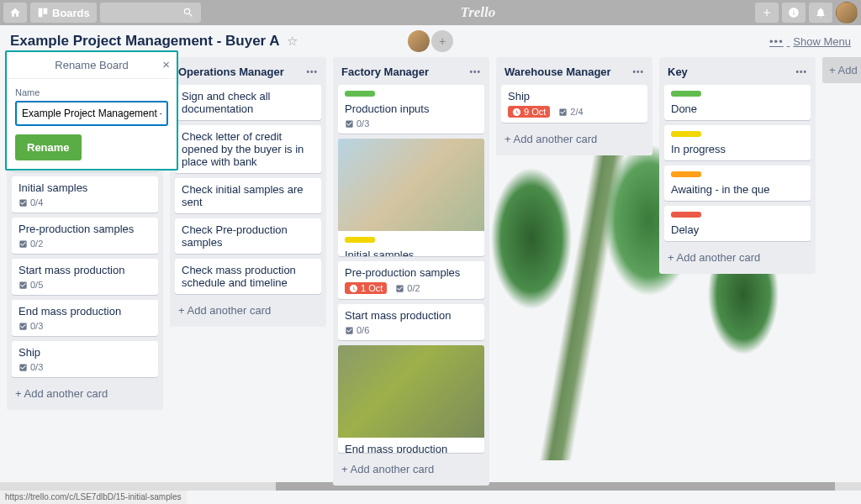 Image resolution: width=861 pixels, height=504 pixels. I want to click on card: Check initial samples are sent, so click(248, 196).